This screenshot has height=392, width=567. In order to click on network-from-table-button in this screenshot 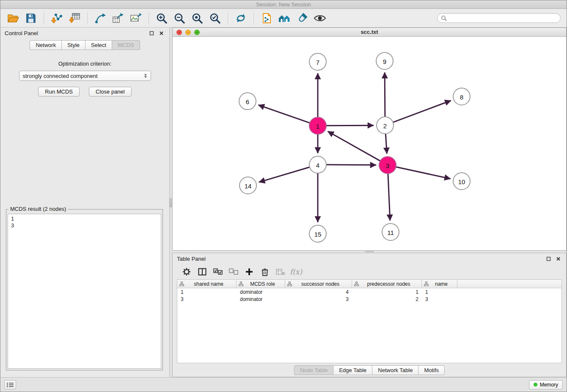, I will do `click(118, 18)`.